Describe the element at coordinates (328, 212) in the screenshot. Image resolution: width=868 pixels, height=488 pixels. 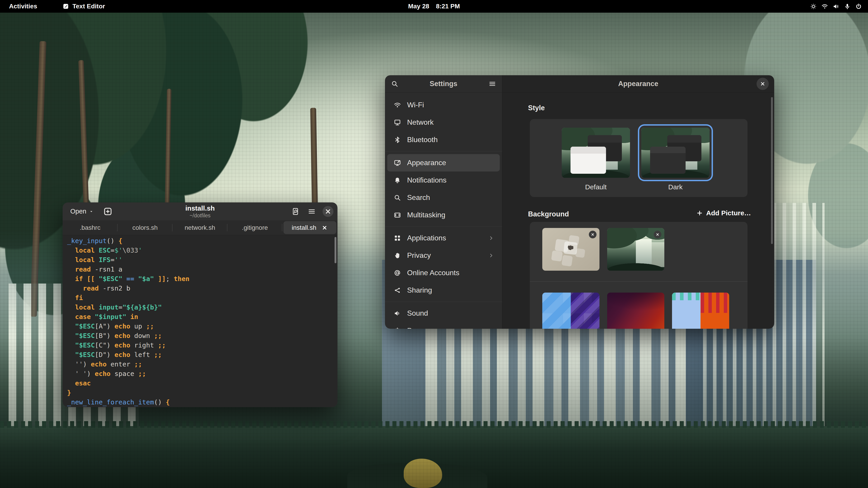
I see `close-icon` at that location.